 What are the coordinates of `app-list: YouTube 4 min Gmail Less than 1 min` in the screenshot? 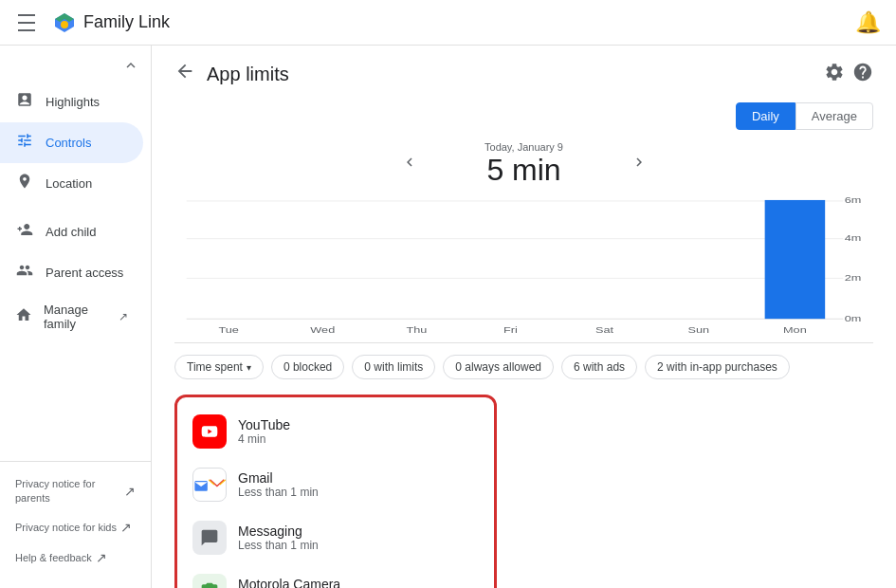 It's located at (336, 491).